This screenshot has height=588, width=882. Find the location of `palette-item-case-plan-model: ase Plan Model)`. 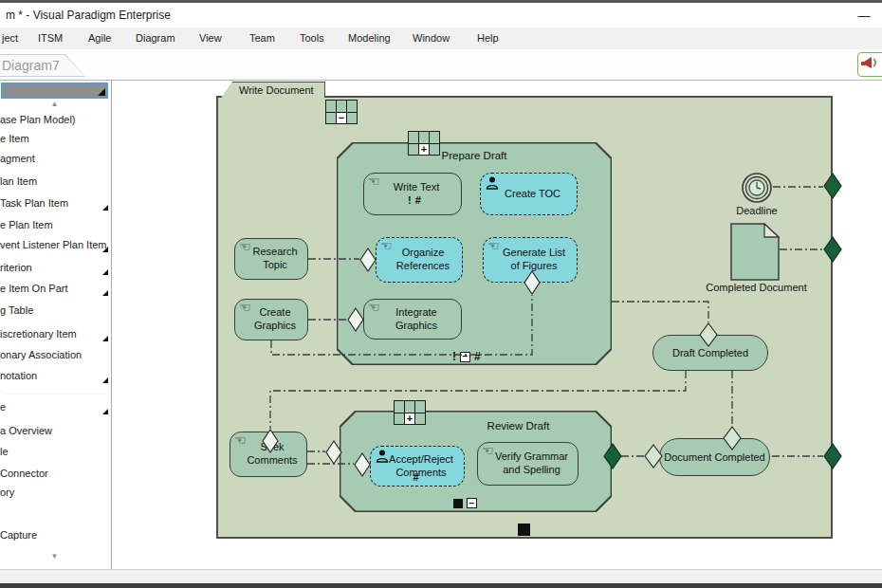

palette-item-case-plan-model: ase Plan Model) is located at coordinates (55, 121).